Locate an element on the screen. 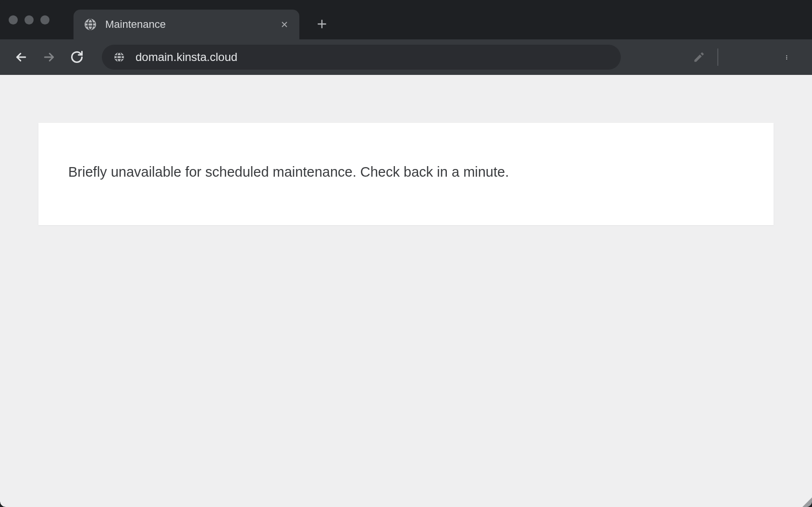 The image size is (812, 507). back-button is located at coordinates (21, 57).